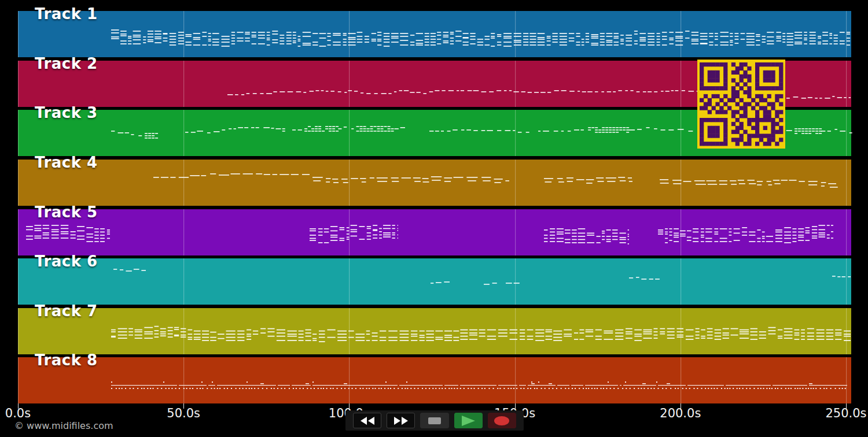 This screenshot has height=437, width=868. Describe the element at coordinates (66, 64) in the screenshot. I see `track-label-2: Track 2` at that location.